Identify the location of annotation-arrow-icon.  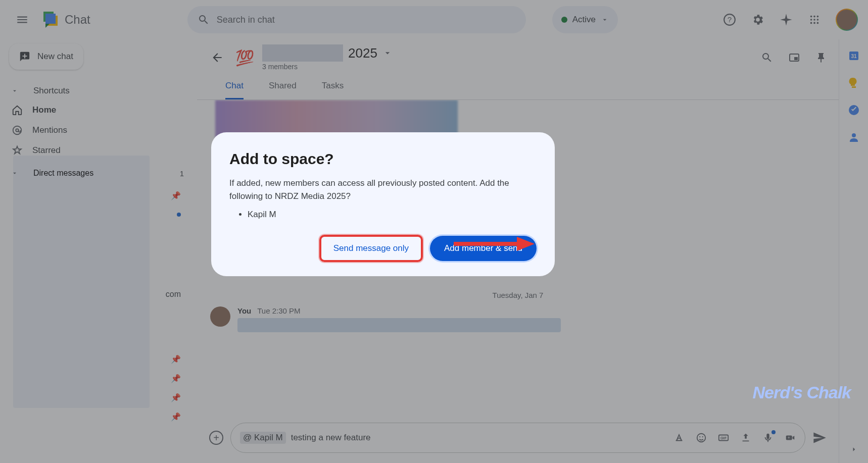
(494, 244).